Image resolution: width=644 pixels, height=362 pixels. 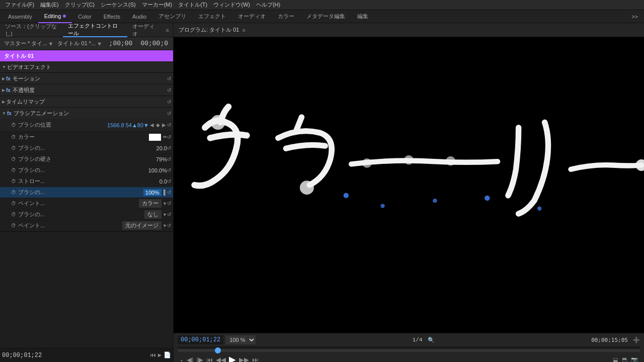 What do you see at coordinates (286, 17) in the screenshot?
I see `tab-color-jp: カラー` at bounding box center [286, 17].